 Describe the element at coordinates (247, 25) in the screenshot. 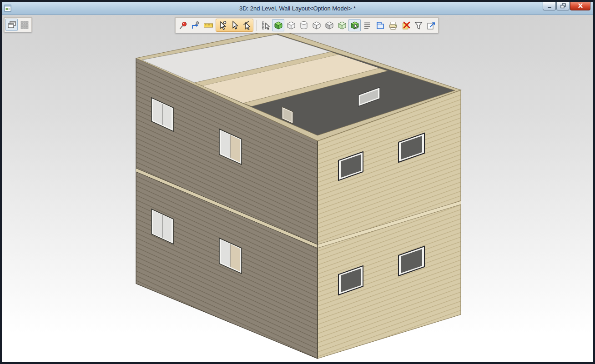

I see `select-tangent-icon` at that location.